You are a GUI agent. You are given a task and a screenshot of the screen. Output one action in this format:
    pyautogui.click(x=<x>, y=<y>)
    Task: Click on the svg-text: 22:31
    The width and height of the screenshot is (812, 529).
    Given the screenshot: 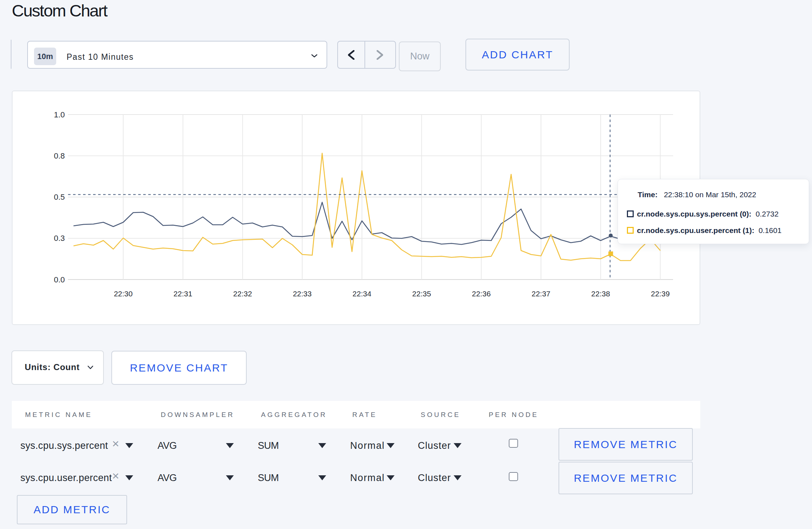 What is the action you would take?
    pyautogui.click(x=183, y=293)
    